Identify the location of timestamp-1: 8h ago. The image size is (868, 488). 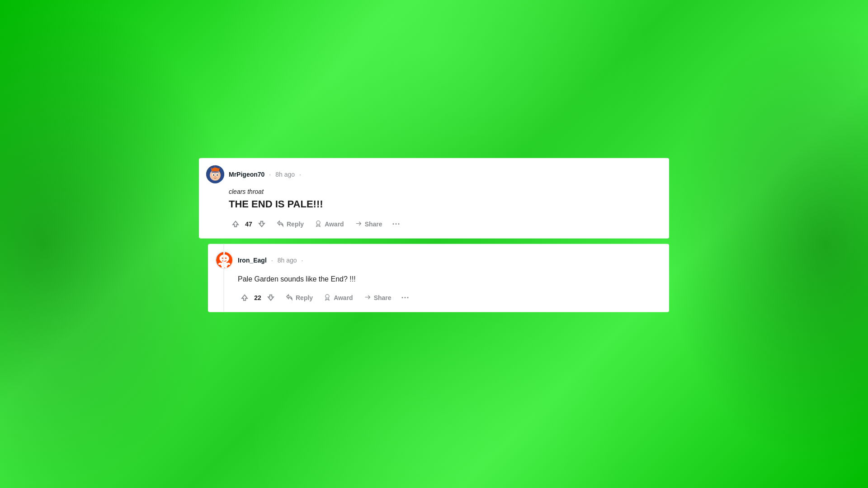
(285, 174).